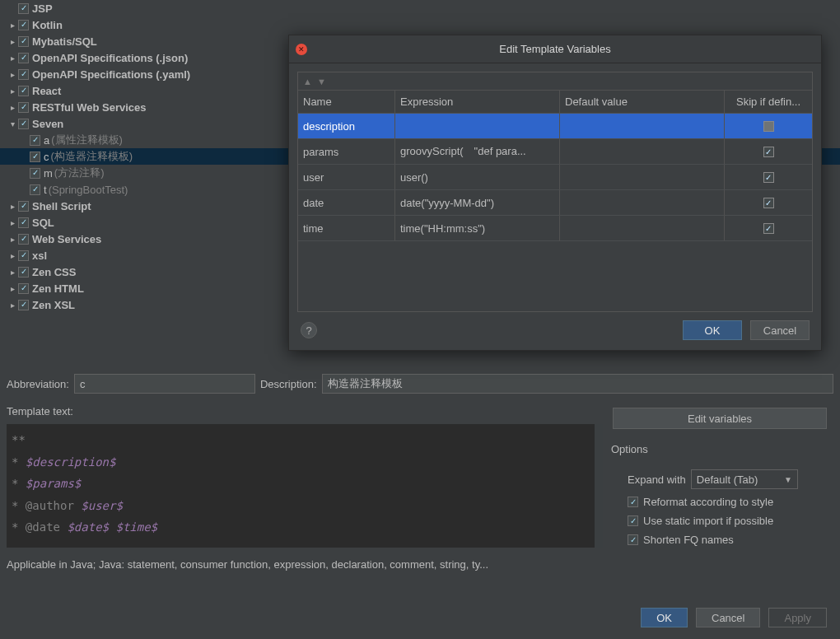 The image size is (840, 639). Describe the element at coordinates (555, 127) in the screenshot. I see `table-row: description` at that location.